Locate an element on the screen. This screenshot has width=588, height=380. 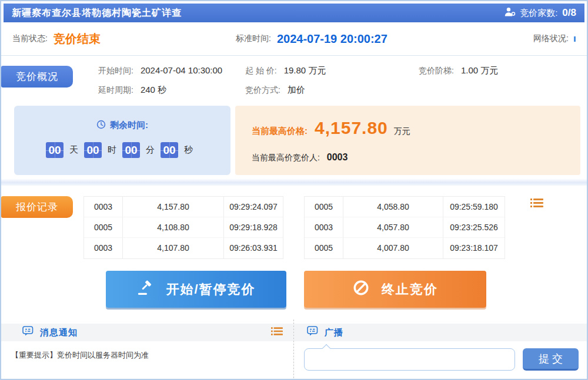
countdown-panel: 剩余时间: 00 天 00 时 00 分 00 秒 is located at coordinates (122, 140).